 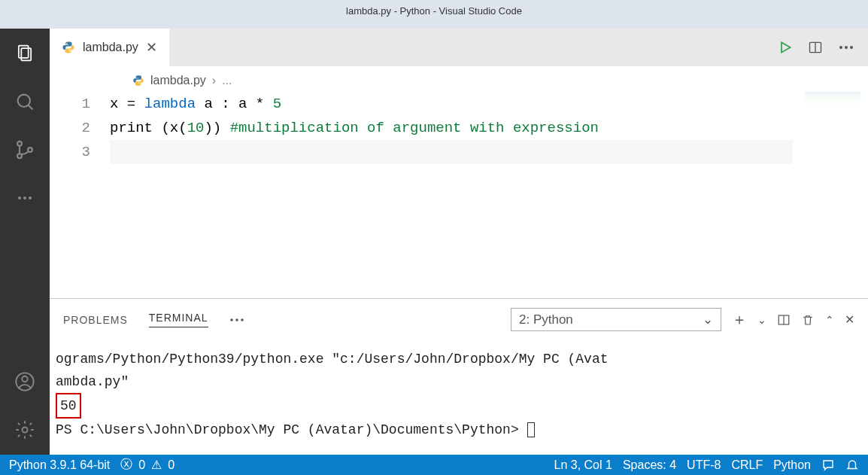 I want to click on window-title: lambda.py - Python - Visual Studio Code, so click(x=434, y=11).